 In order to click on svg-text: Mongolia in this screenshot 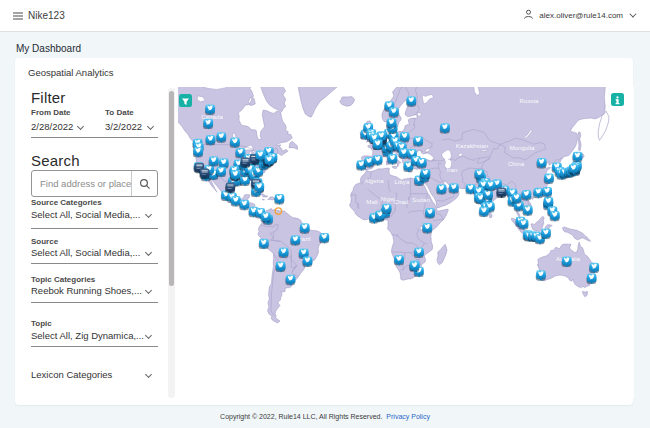, I will do `click(522, 148)`.